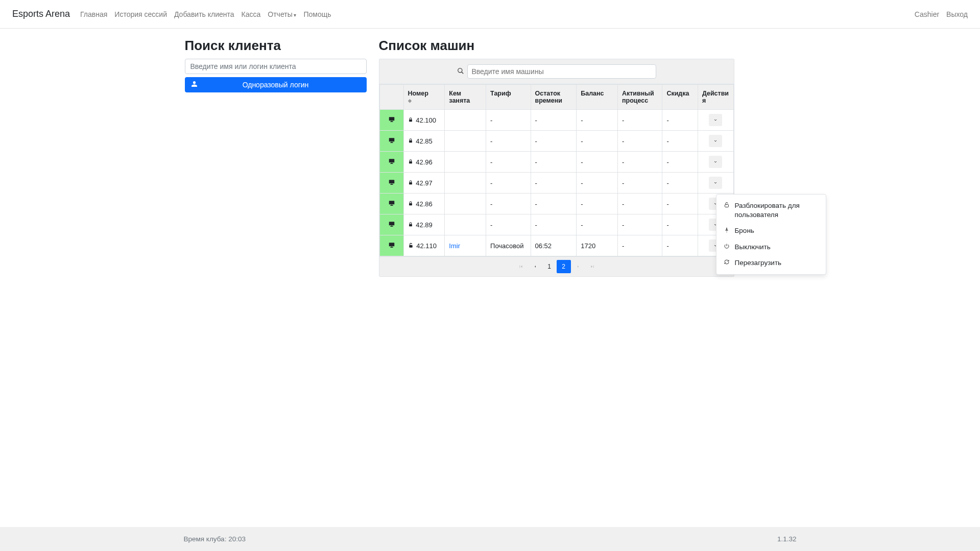 This screenshot has width=980, height=551. Describe the element at coordinates (777, 231) in the screenshot. I see `action-reserve-label: Бронь` at that location.